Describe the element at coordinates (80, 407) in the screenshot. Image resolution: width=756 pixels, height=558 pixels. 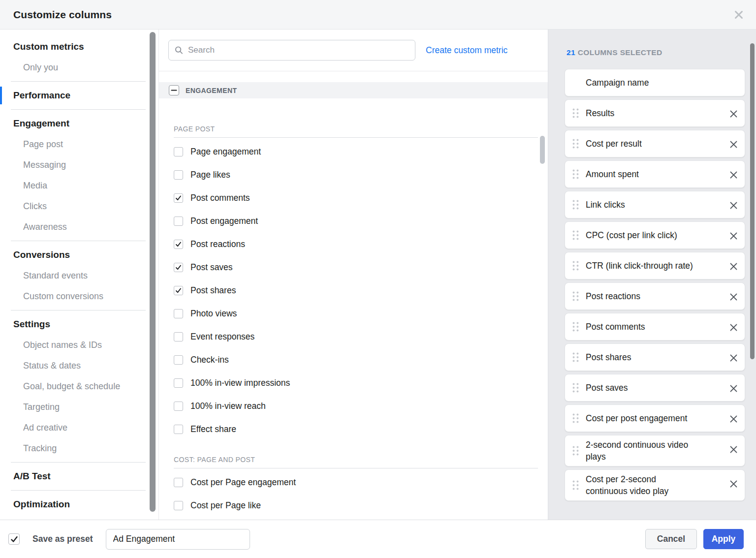
I see `sidebar-item: Targeting` at that location.